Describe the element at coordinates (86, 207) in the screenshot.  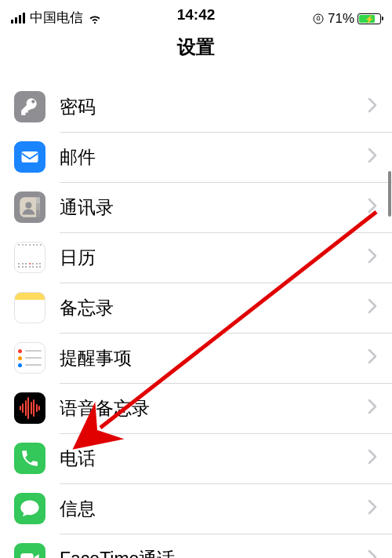
I see `row-label: 通讯录` at that location.